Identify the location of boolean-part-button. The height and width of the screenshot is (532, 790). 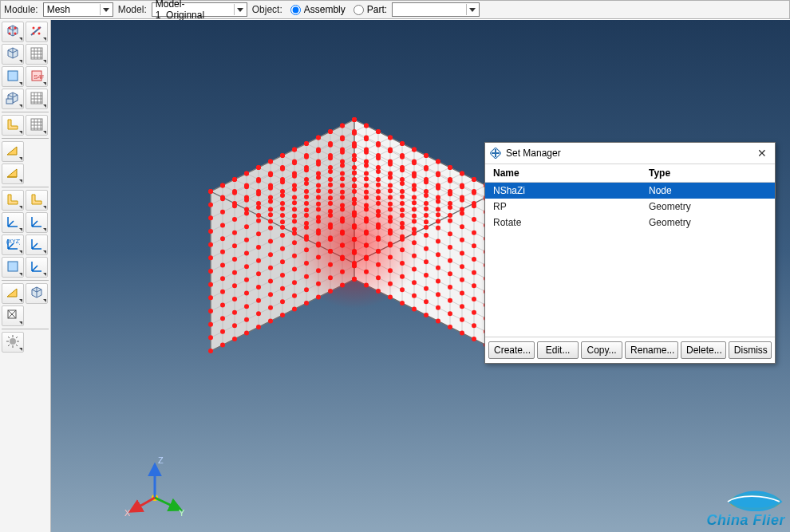
(37, 200).